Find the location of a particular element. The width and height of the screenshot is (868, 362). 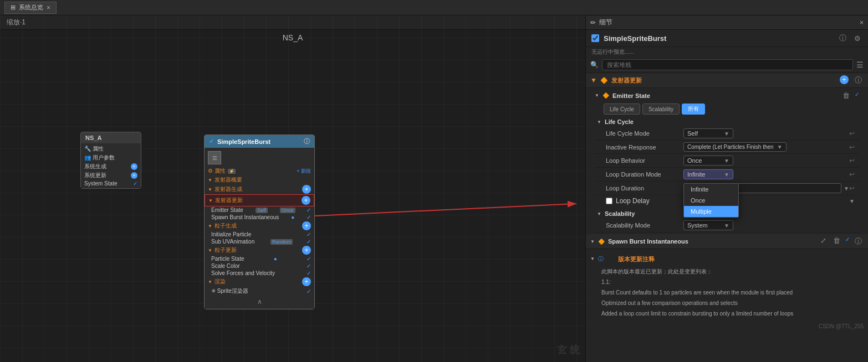

ns-a-attr: 🔧 属性 is located at coordinates (111, 149).